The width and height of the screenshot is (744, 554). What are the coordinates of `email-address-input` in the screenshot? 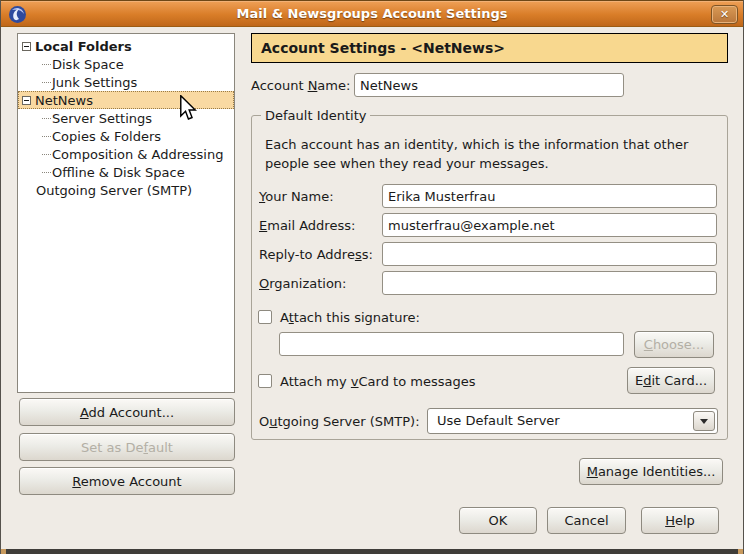 It's located at (550, 225).